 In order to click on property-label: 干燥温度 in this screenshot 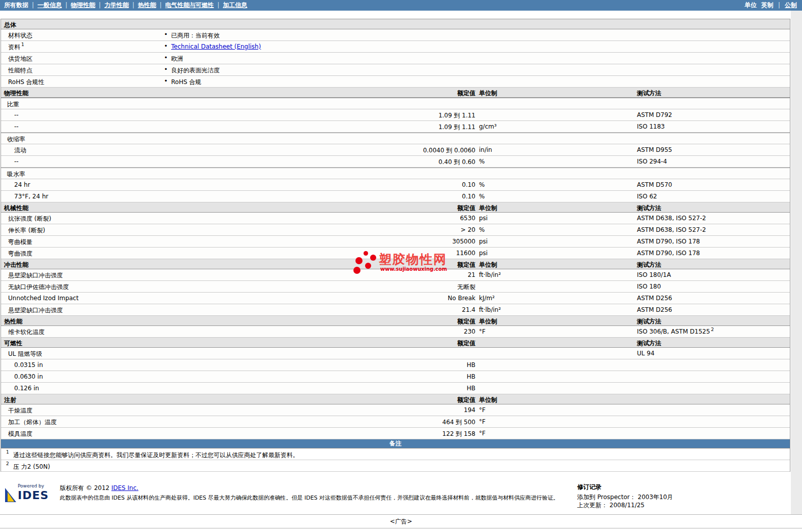, I will do `click(20, 411)`.